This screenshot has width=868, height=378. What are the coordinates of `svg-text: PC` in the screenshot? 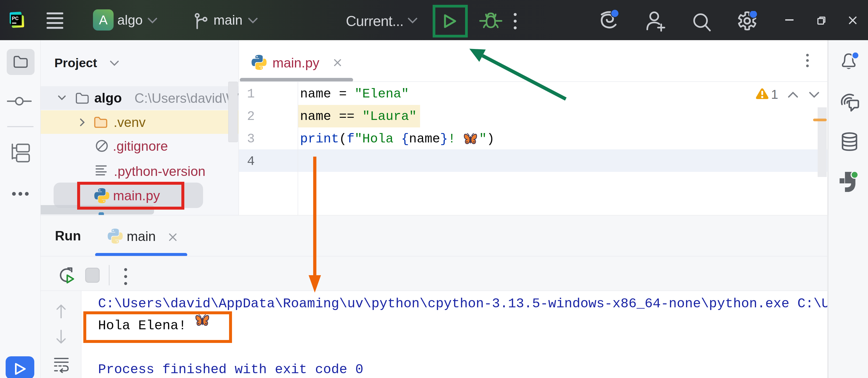 It's located at (16, 19).